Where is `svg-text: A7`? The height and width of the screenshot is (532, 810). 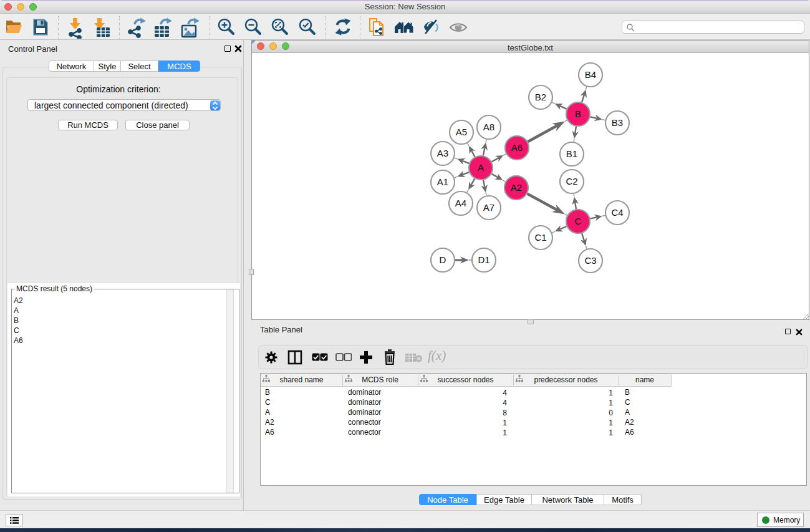 svg-text: A7 is located at coordinates (489, 207).